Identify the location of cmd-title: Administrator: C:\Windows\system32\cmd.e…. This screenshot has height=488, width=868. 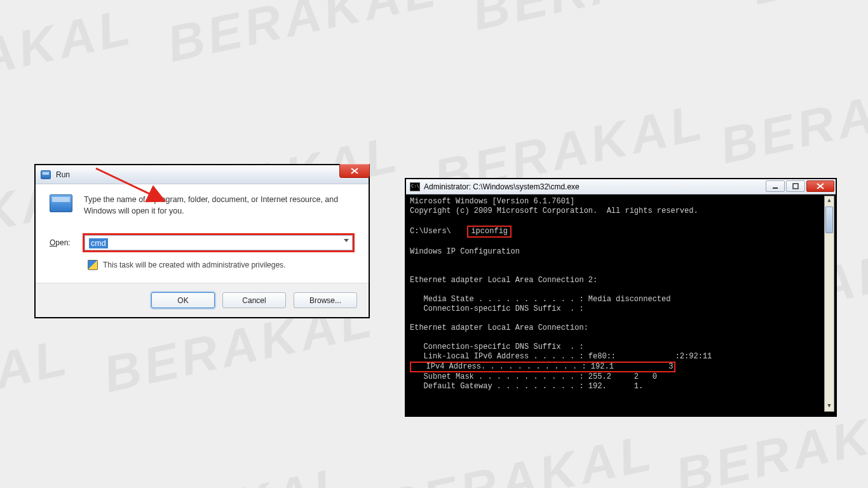
(502, 187).